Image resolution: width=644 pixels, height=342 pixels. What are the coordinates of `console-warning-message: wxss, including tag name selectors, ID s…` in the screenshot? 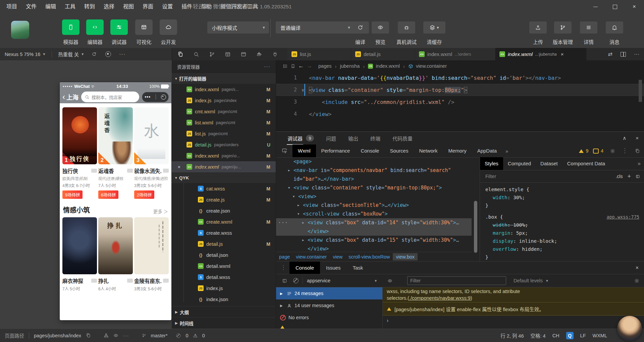 It's located at (513, 295).